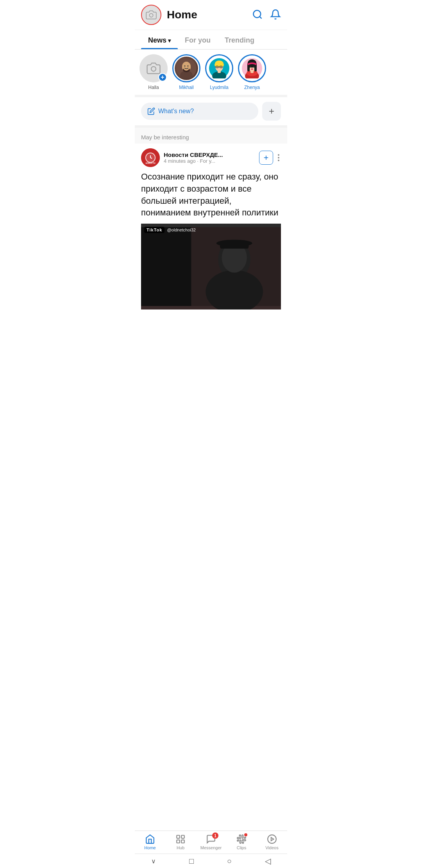 The height and width of the screenshot is (868, 422). I want to click on svg-text: НОВОСТИ, so click(150, 163).